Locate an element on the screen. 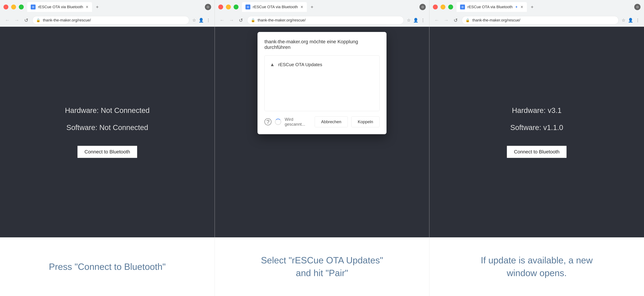  connect-bluetooth-button-3: Connect to Bluetooth is located at coordinates (537, 152).